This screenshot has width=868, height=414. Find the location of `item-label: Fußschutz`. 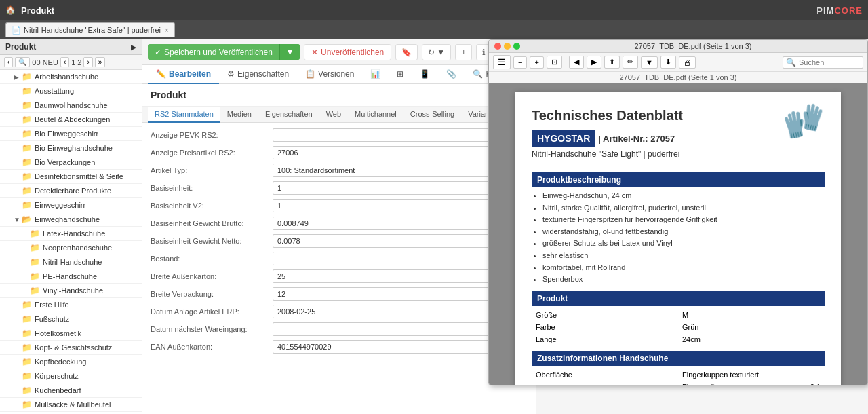

item-label: Fußschutz is located at coordinates (52, 319).